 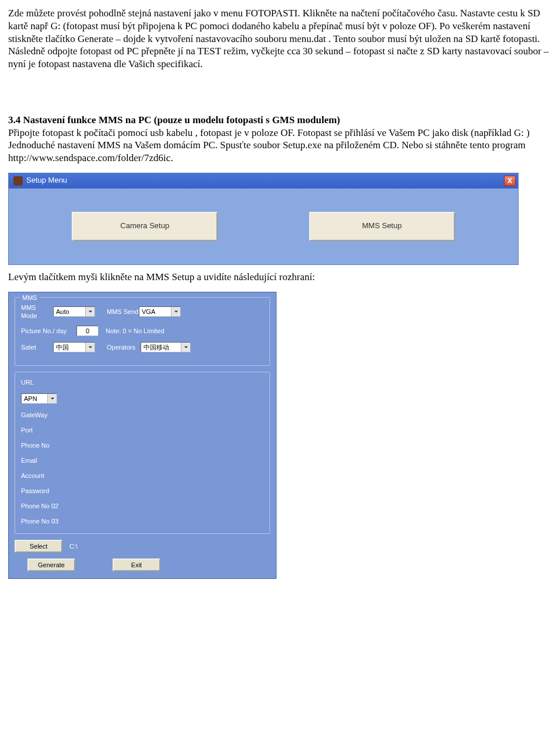 I want to click on phone-no-02-label: Phone No 02, so click(x=41, y=506).